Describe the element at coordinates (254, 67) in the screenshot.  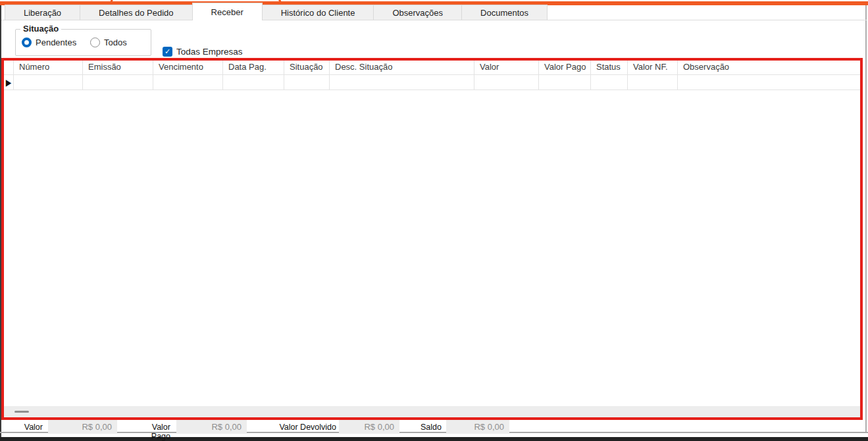
I see `column-header-data-pag: Data Pag.` at that location.